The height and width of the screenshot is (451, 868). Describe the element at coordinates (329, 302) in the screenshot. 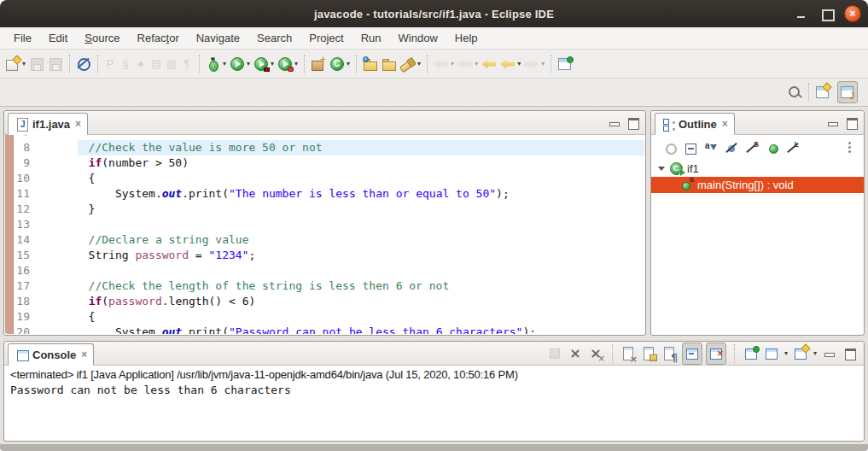

I see `code-line-18: 18 if(password.length() < 6)` at that location.